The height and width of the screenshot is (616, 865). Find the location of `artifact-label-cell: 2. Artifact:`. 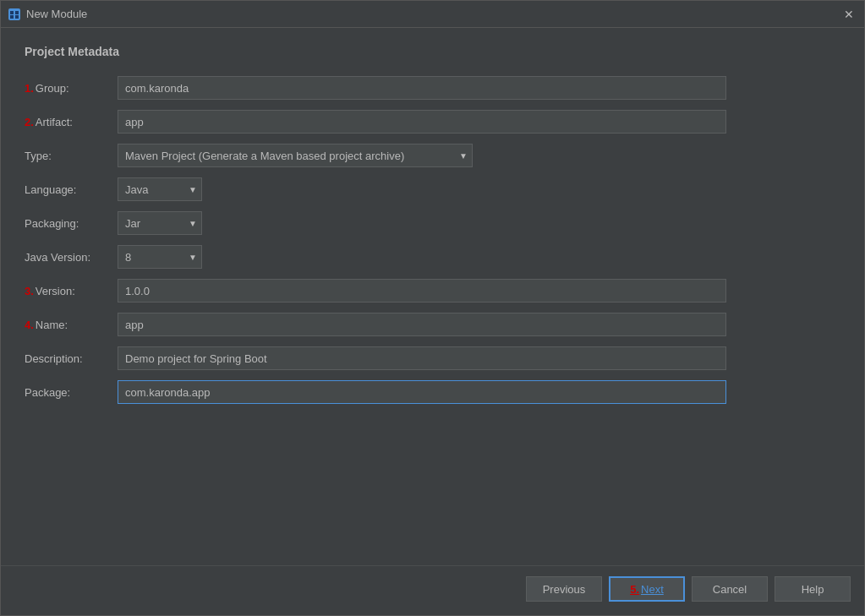

artifact-label-cell: 2. Artifact: is located at coordinates (71, 122).